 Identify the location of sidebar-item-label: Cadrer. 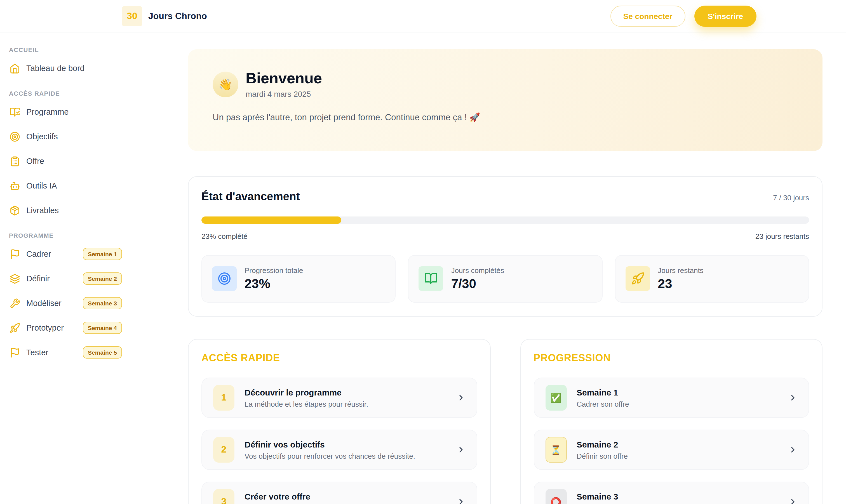
(52, 254).